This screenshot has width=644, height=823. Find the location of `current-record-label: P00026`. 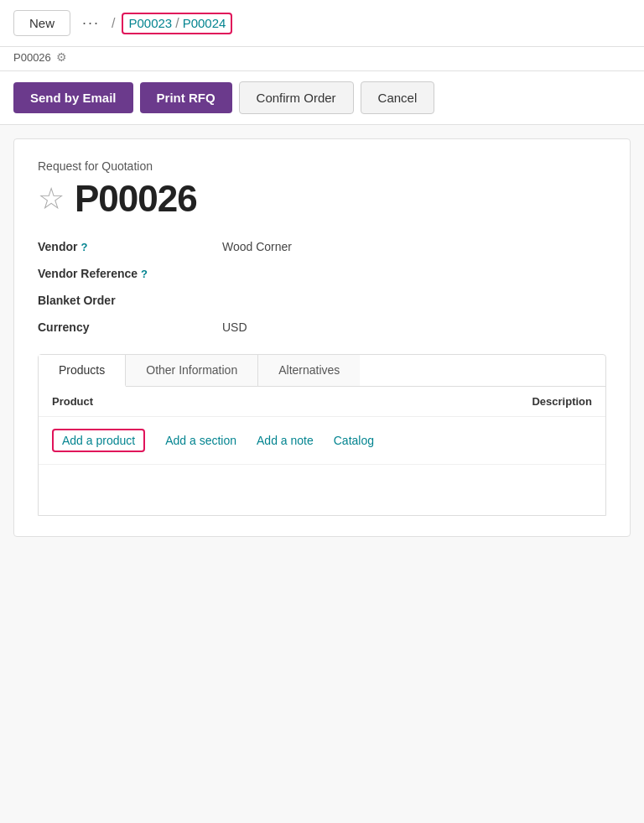

current-record-label: P00026 is located at coordinates (32, 57).